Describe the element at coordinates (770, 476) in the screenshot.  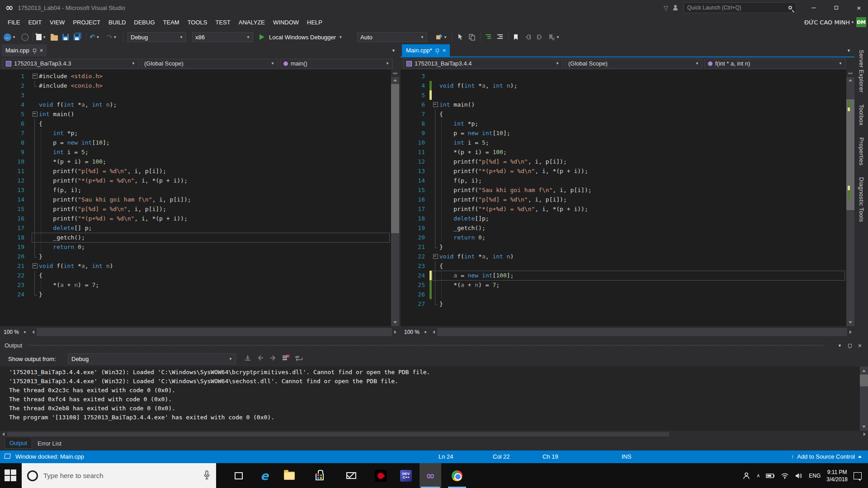
I see `battery-icon` at that location.